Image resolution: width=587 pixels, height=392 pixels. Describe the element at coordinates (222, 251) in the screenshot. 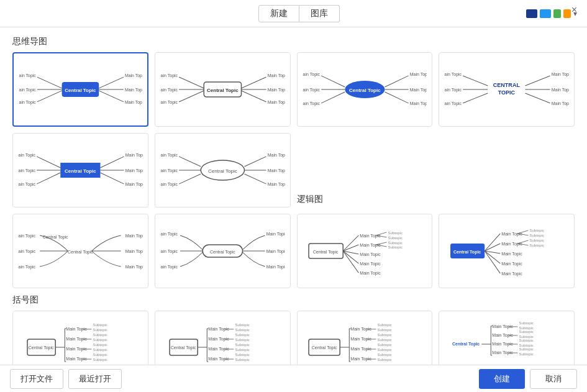

I see `mindmap-preview-8: Central Topic Main Topic Main Topic Main…` at that location.